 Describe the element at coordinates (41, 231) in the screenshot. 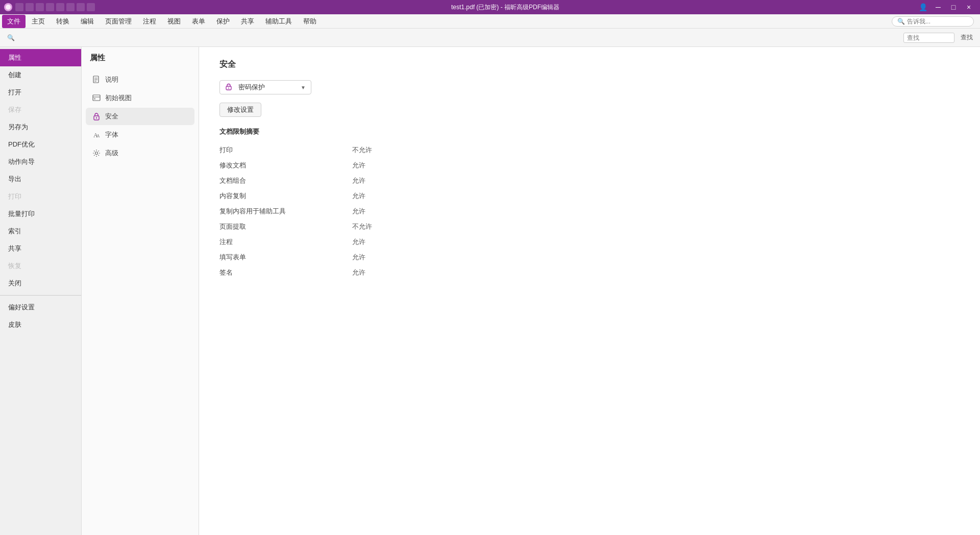

I see `sidebar-item-index: 索引` at that location.